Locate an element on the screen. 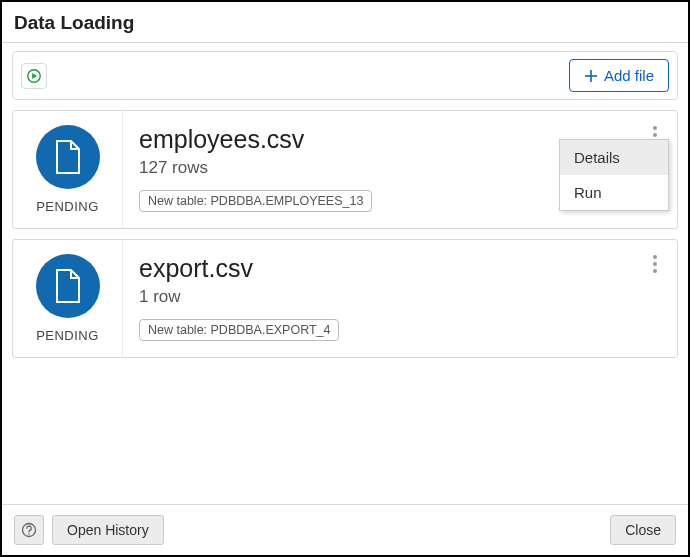  file-name: export.csv is located at coordinates (400, 268).